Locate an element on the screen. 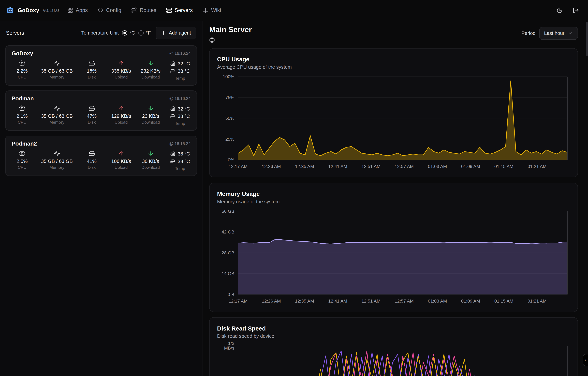 The width and height of the screenshot is (588, 376). server-icon is located at coordinates (169, 10).